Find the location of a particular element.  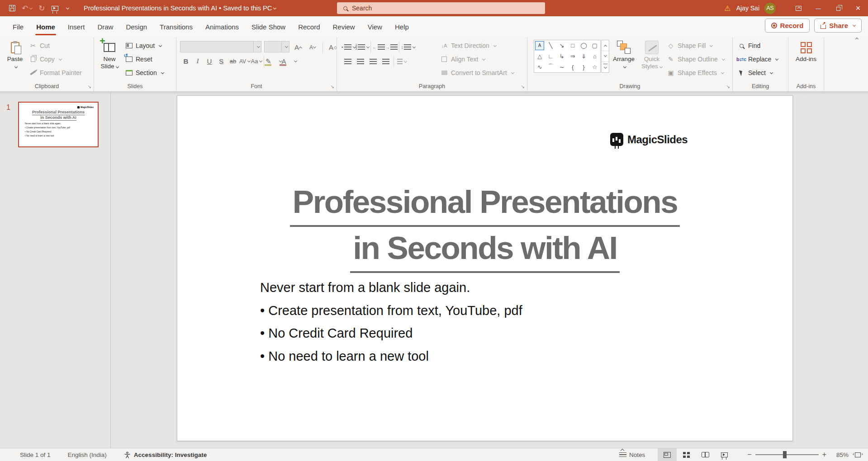

paragraph-dialog-launcher: ↘ is located at coordinates (523, 87).